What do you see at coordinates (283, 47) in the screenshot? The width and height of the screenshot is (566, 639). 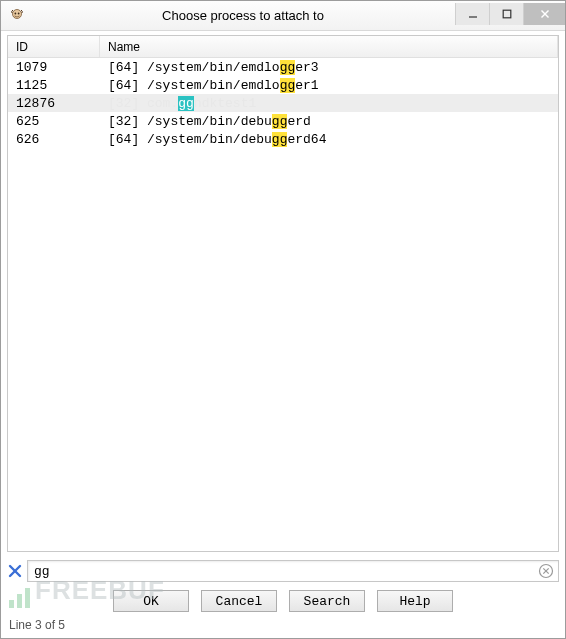 I see `process-list-header: ID Name` at bounding box center [283, 47].